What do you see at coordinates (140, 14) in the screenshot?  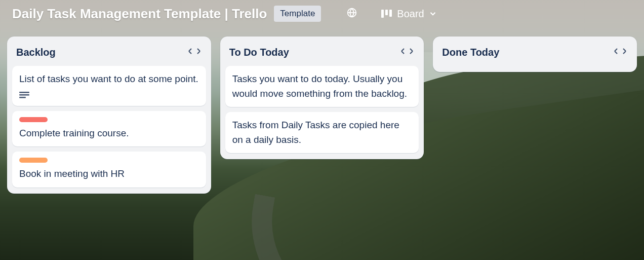 I see `board-title: Daily Task Management Template | Trello` at bounding box center [140, 14].